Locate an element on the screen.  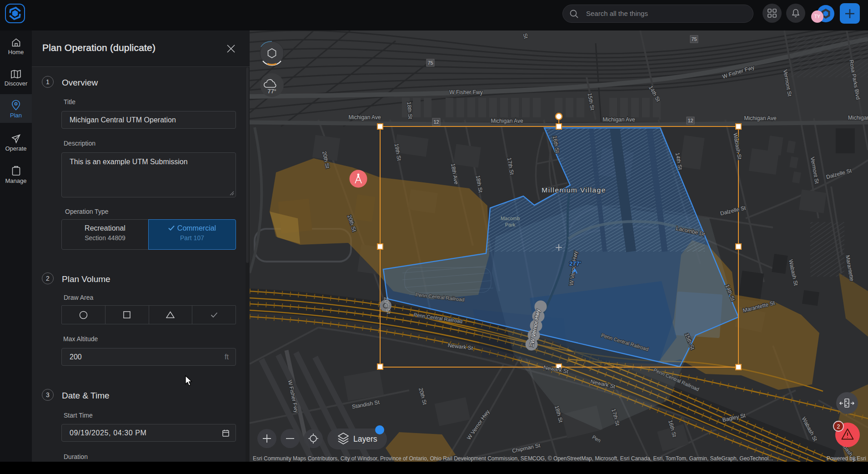
svg-text: Michigan is located at coordinates (858, 118).